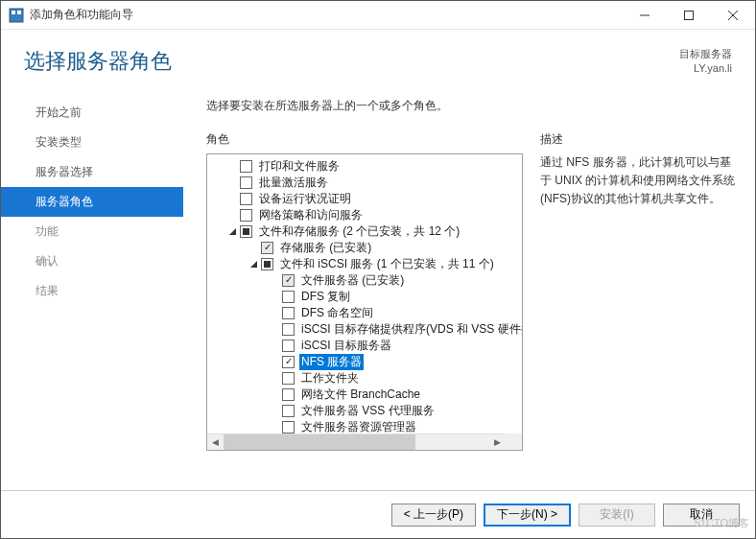 This screenshot has height=539, width=756. What do you see at coordinates (733, 15) in the screenshot?
I see `close-button` at bounding box center [733, 15].